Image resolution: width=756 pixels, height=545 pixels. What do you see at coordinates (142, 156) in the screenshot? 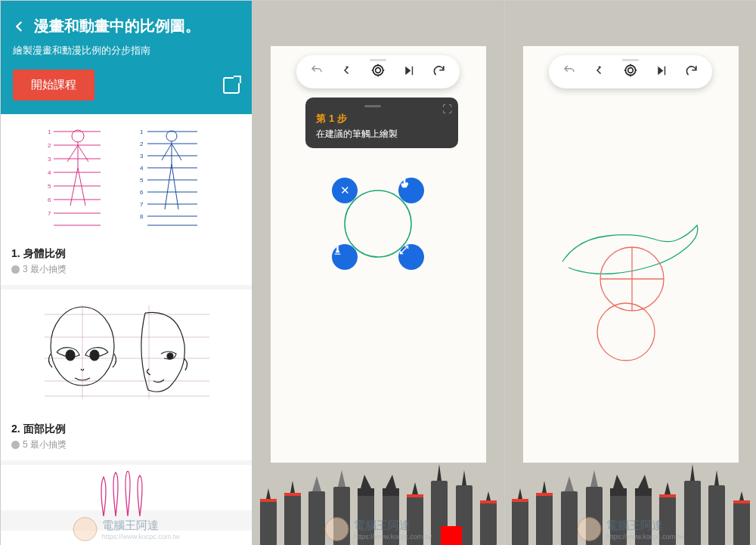
I see `svg-text: 3` at bounding box center [142, 156].